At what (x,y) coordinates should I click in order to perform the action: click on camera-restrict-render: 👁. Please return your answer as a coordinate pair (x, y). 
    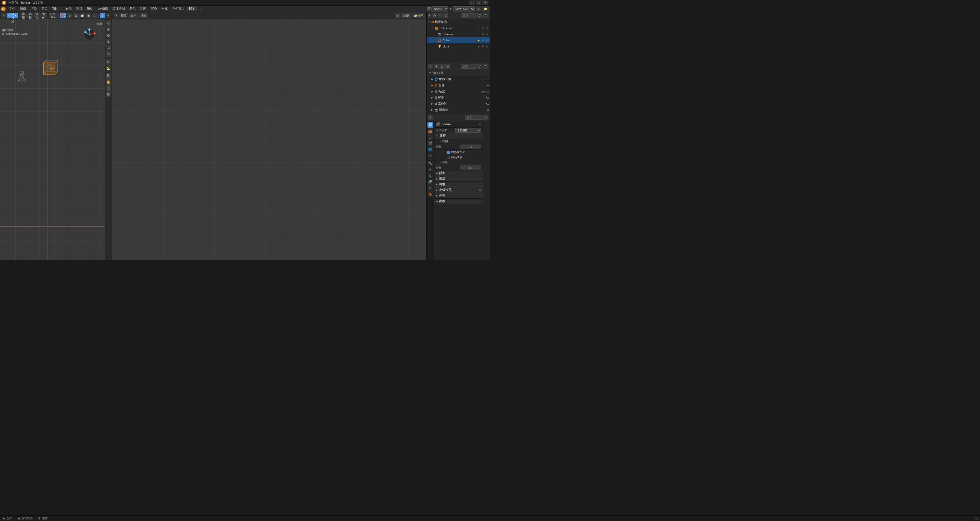
    Looking at the image, I should click on (483, 34).